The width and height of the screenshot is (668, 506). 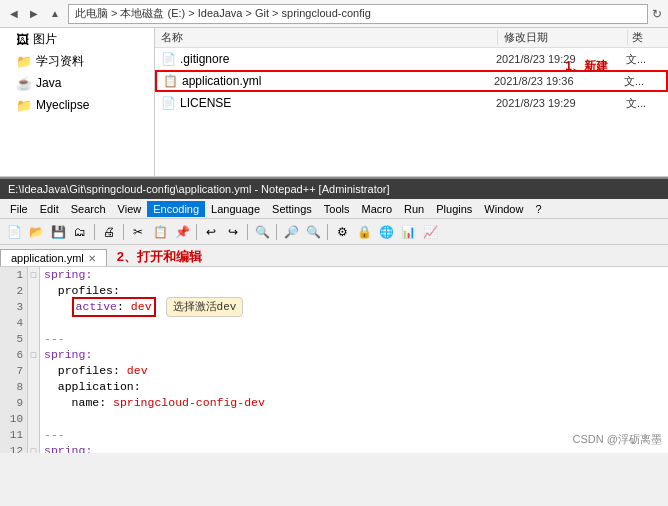 What do you see at coordinates (12, 448) in the screenshot?
I see `line-num-12: 12` at bounding box center [12, 448].